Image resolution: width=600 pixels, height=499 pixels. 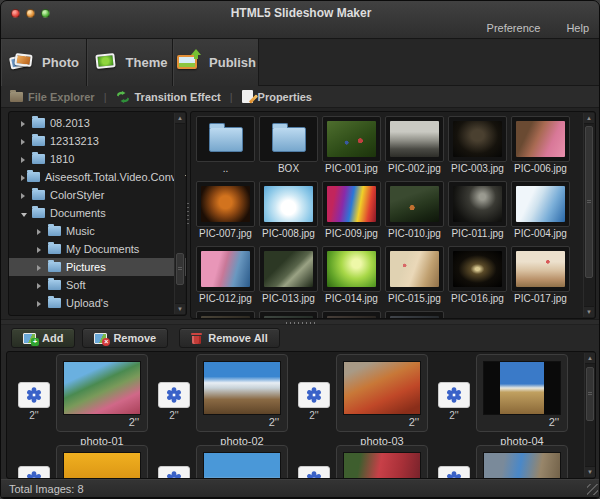 What do you see at coordinates (514, 28) in the screenshot?
I see `menu-preference: Preference` at bounding box center [514, 28].